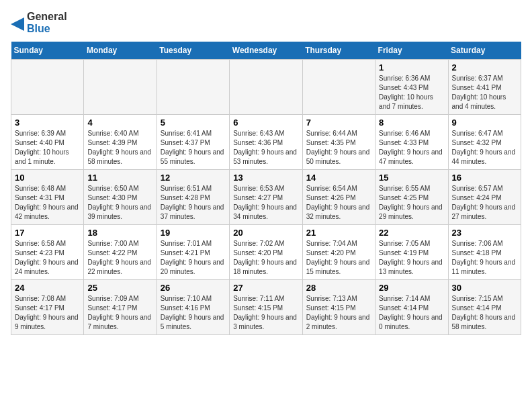 The width and height of the screenshot is (532, 411). Describe the element at coordinates (193, 148) in the screenshot. I see `day-info: Sunrise: 6:41 AM Sunset: 4:37 PM Dayligh…` at that location.